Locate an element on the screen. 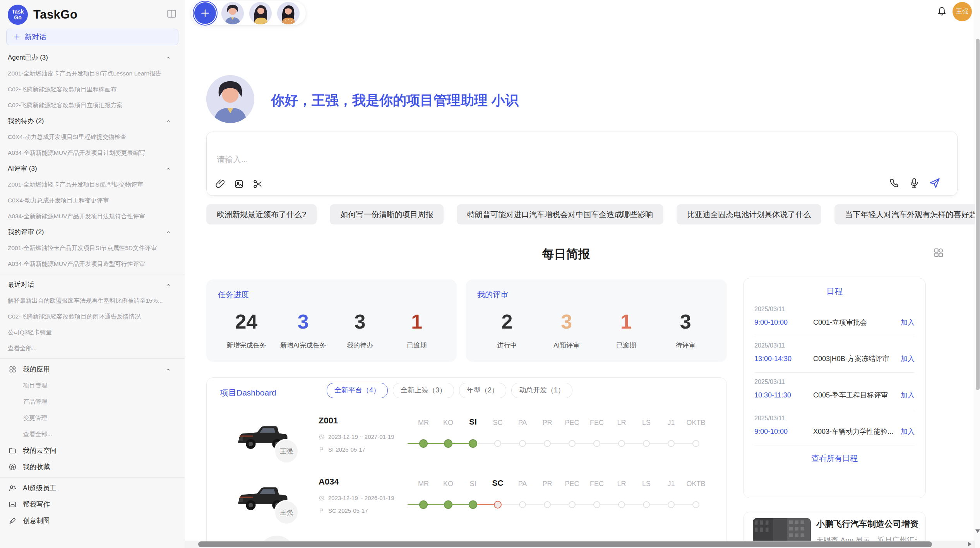 The height and width of the screenshot is (548, 980). app-logo: Task Go is located at coordinates (18, 15).